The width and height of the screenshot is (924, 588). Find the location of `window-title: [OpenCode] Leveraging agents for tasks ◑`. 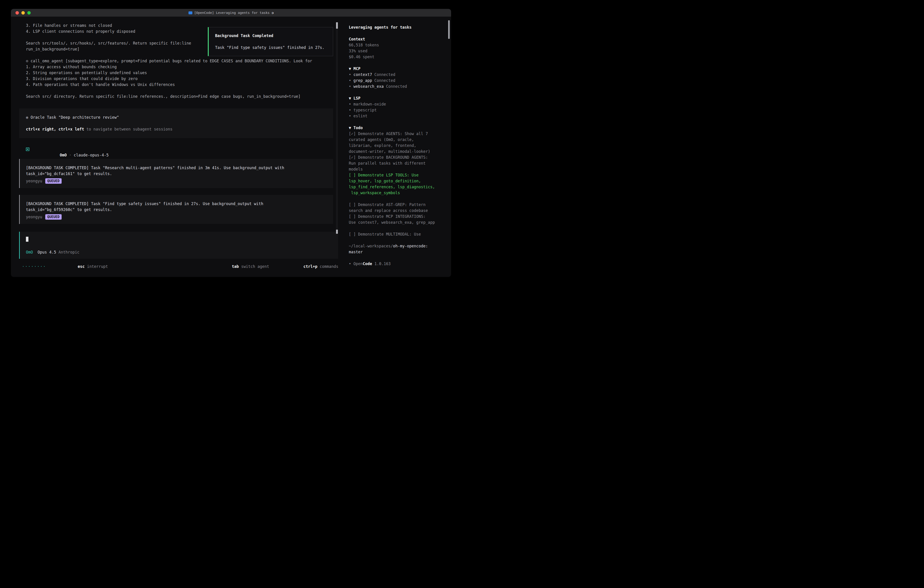

window-title: [OpenCode] Leveraging agents for tasks ◑ is located at coordinates (231, 13).